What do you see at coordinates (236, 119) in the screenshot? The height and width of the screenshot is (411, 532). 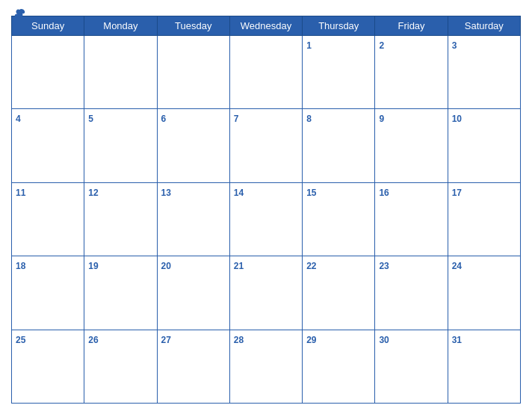 I see `day-number: 7` at bounding box center [236, 119].